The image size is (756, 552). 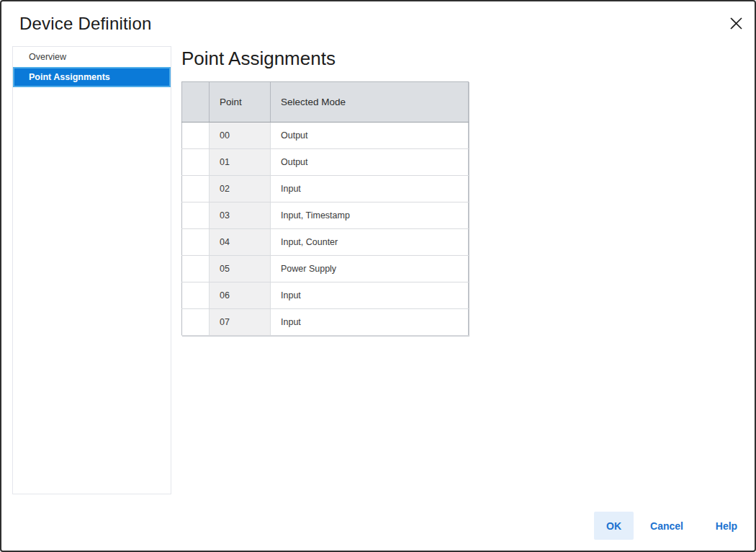 I want to click on point-cell: 00, so click(x=240, y=135).